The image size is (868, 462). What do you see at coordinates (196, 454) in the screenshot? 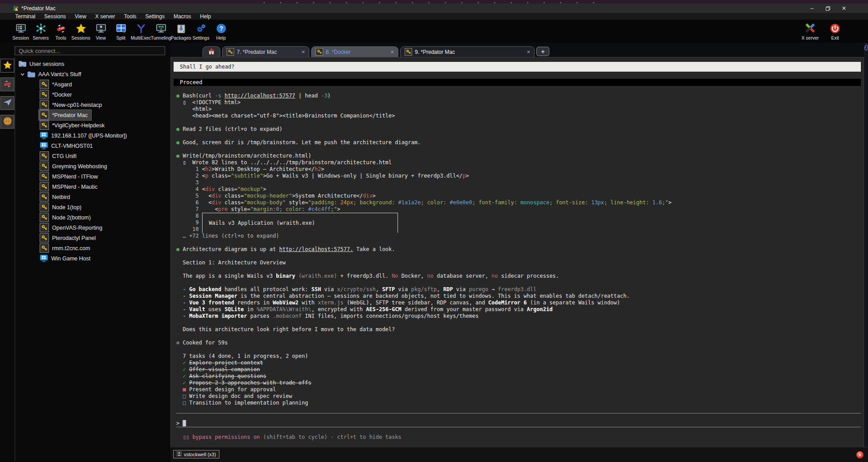
I see `user-session-button: vstockwell (x3)` at bounding box center [196, 454].